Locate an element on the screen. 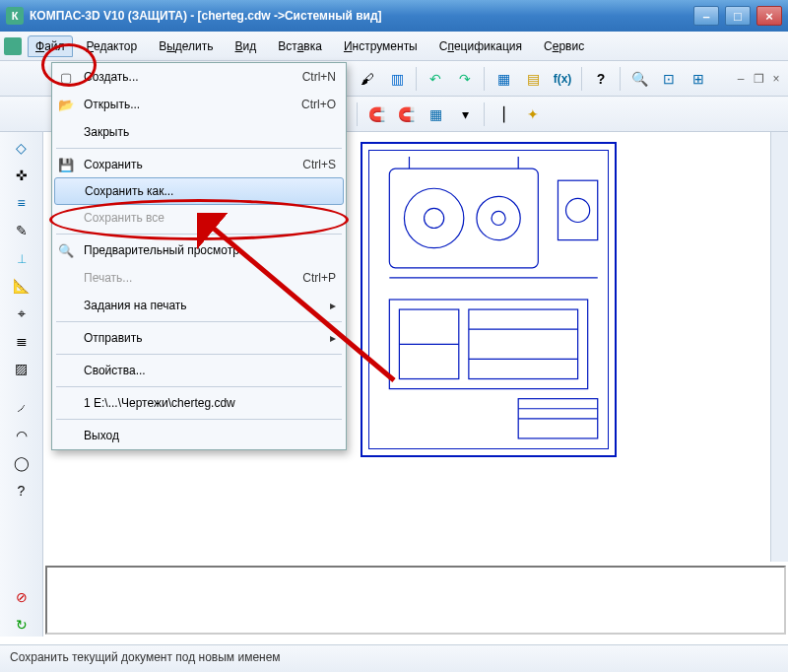 This screenshot has height=672, width=788. dd-create: ▢ Создать... Ctrl+N is located at coordinates (199, 77).